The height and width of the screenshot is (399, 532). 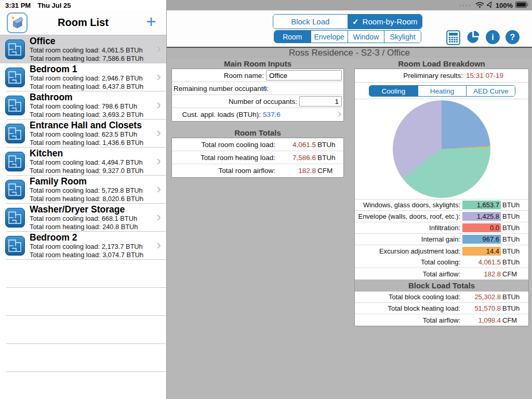 What do you see at coordinates (83, 246) in the screenshot?
I see `room-list-item: Bedroom 2 Total room cooling load: 2,173…` at bounding box center [83, 246].